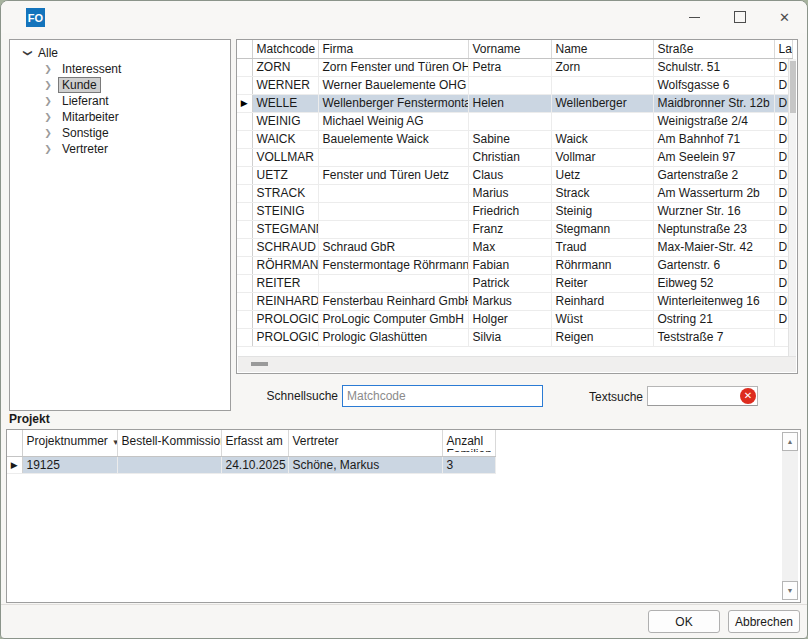 The width and height of the screenshot is (808, 639). What do you see at coordinates (740, 17) in the screenshot?
I see `maximize-button` at bounding box center [740, 17].